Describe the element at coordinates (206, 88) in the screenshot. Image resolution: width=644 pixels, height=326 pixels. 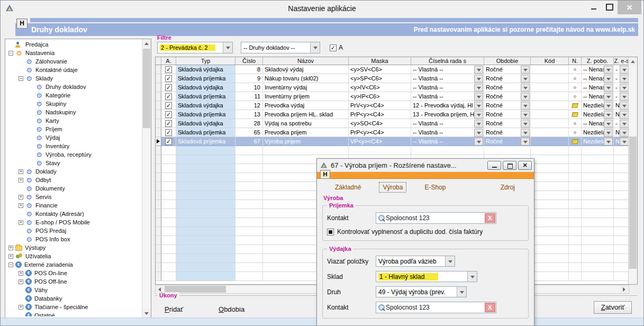
I see `cell-typ: Skladová výdajka` at that location.